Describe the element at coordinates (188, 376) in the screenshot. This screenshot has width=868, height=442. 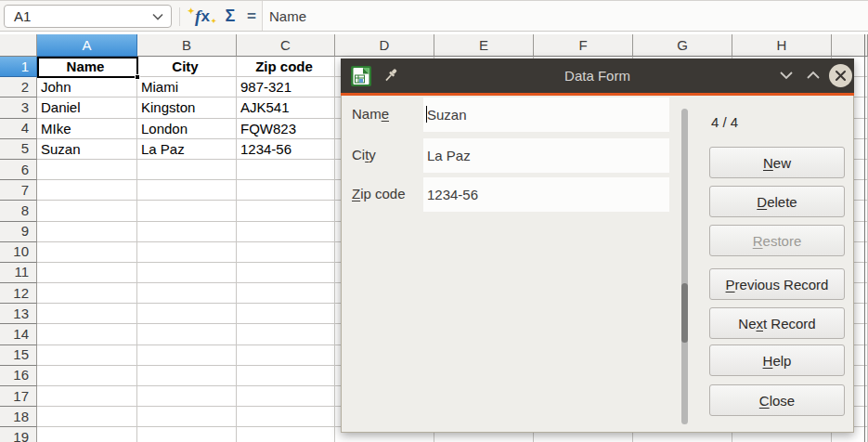
I see `cell-B16` at that location.